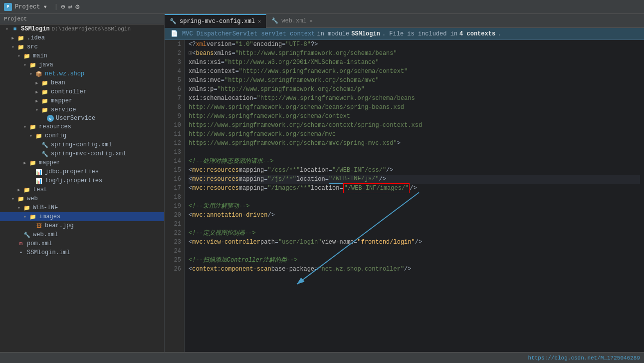  I want to click on sidebar-item-bear: ▶ 🖼 bear.jpg, so click(82, 226).